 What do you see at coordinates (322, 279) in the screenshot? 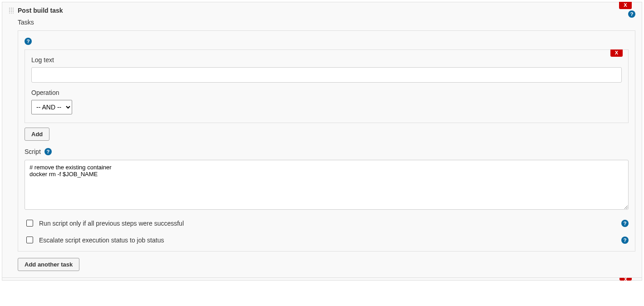
I see `next-panel-peek: X` at bounding box center [322, 279].